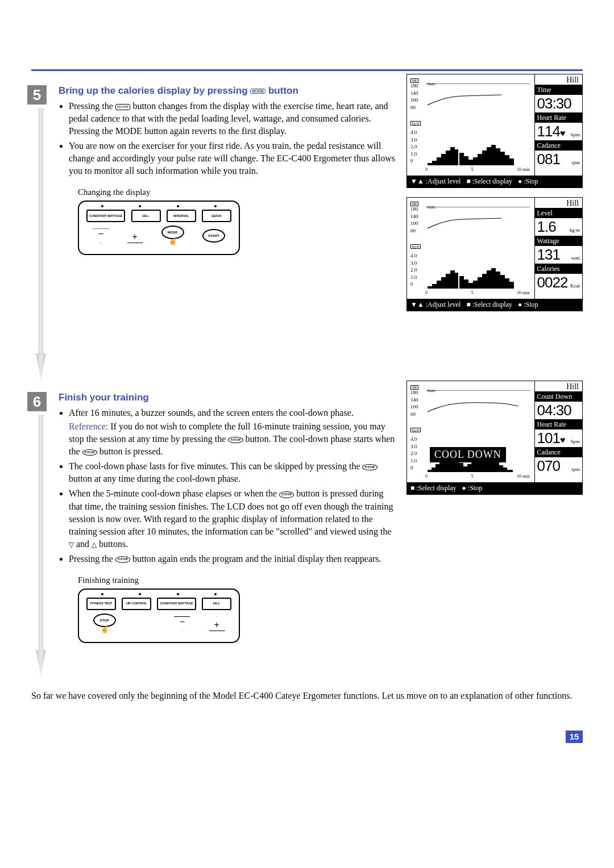 This screenshot has width=614, height=868. I want to click on metric-value: 081, so click(549, 159).